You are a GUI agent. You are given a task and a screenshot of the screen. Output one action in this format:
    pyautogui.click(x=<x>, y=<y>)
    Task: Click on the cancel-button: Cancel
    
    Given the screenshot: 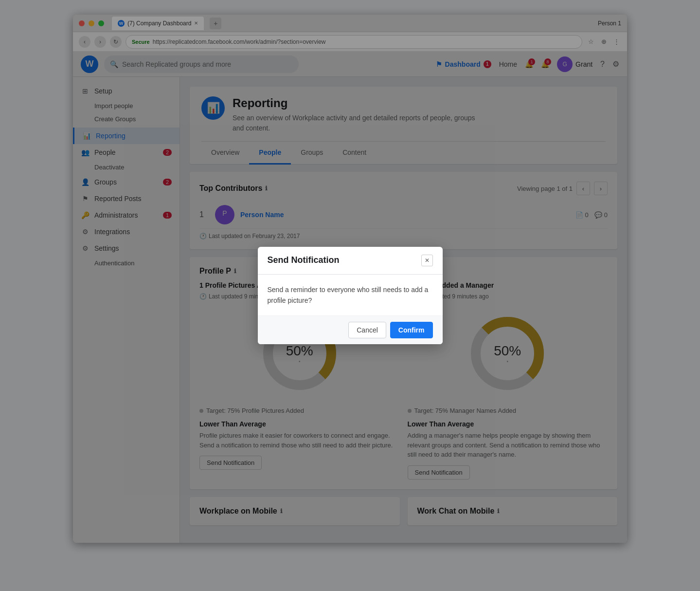 What is the action you would take?
    pyautogui.click(x=367, y=330)
    